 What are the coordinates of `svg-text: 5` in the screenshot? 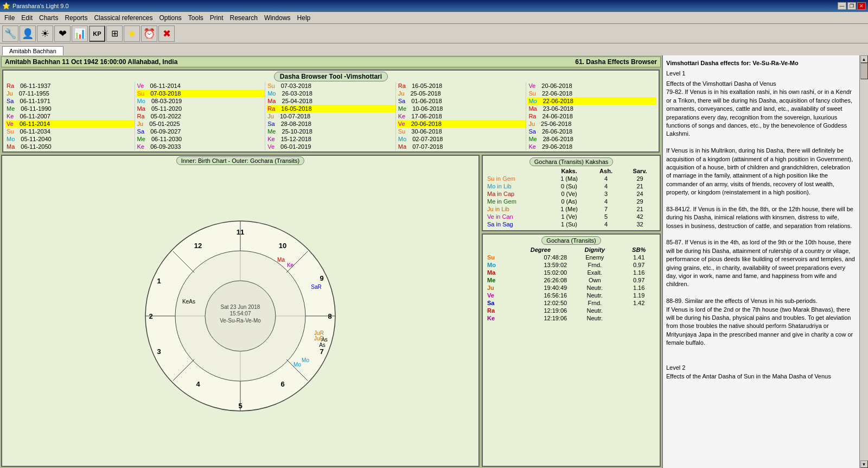 It's located at (240, 406).